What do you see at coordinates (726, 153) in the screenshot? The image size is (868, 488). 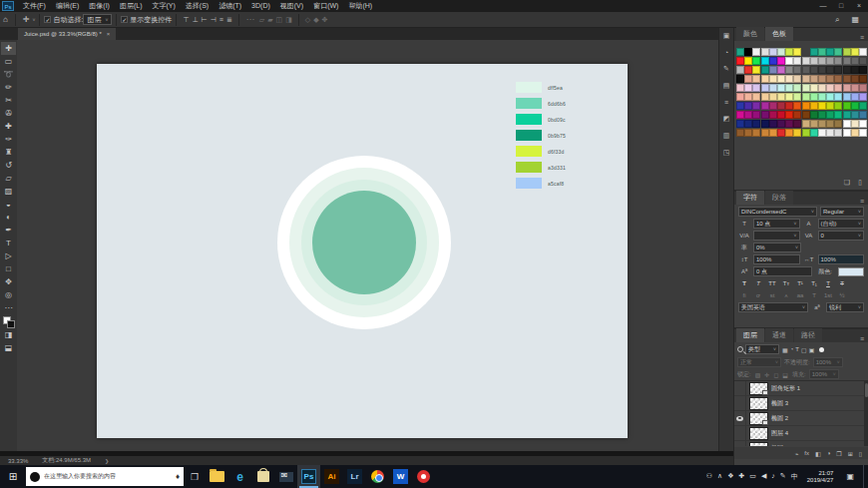 I see `collapsed-panel-icon-8: ◳` at bounding box center [726, 153].